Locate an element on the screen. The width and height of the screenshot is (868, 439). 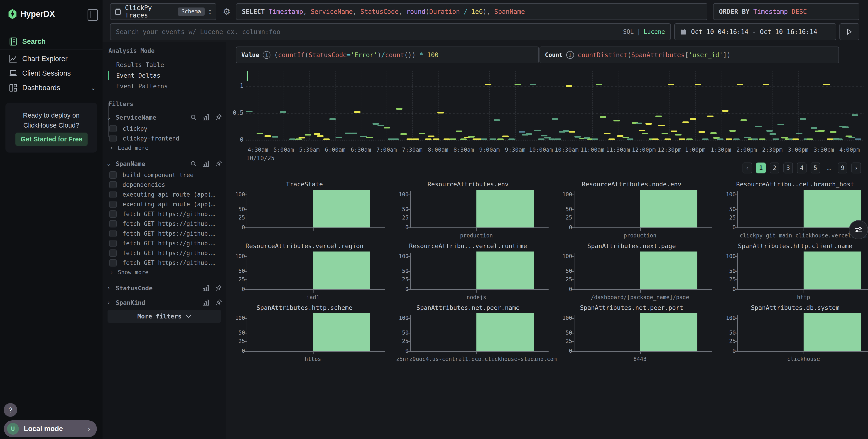
data-source-select: ClickPy Traces Schema ▴▾ is located at coordinates (163, 11).